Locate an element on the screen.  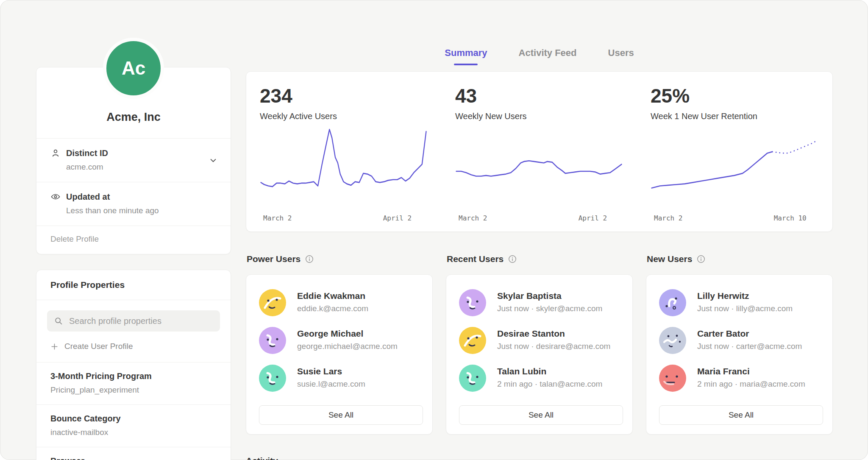
user-name: Talan Lubin is located at coordinates (550, 371).